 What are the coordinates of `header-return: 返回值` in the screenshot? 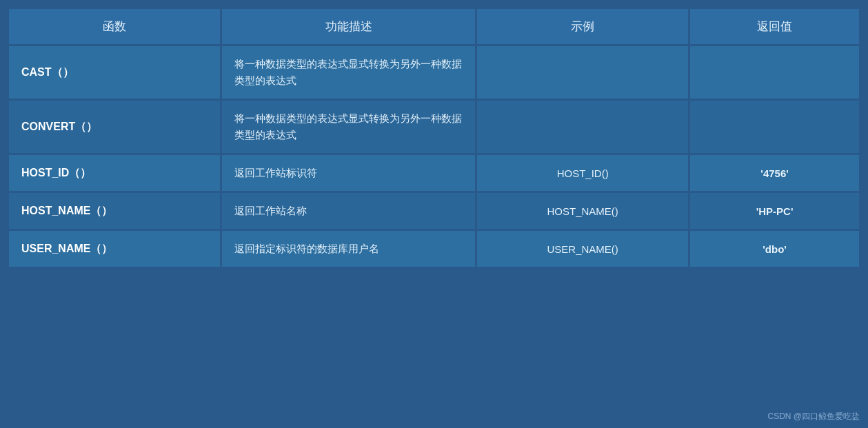 It's located at (775, 26).